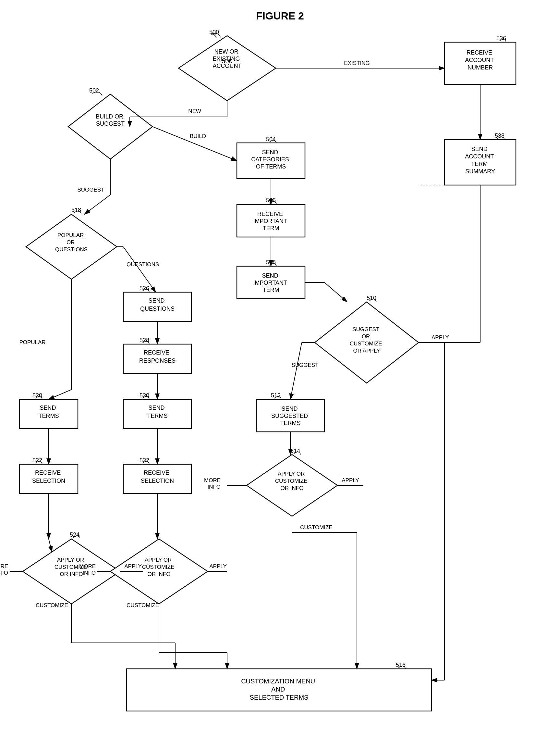  I want to click on svg-text: 538, so click(499, 135).